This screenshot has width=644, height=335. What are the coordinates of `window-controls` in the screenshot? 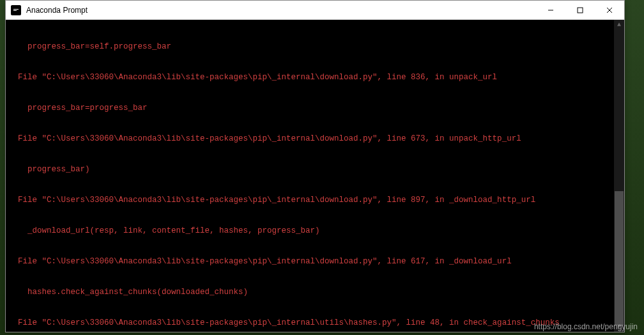 It's located at (580, 10).